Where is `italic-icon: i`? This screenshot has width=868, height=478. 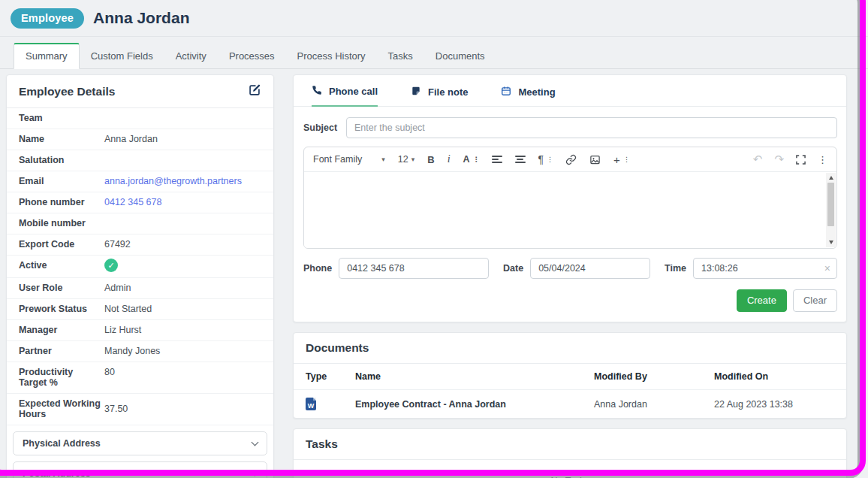 italic-icon: i is located at coordinates (449, 159).